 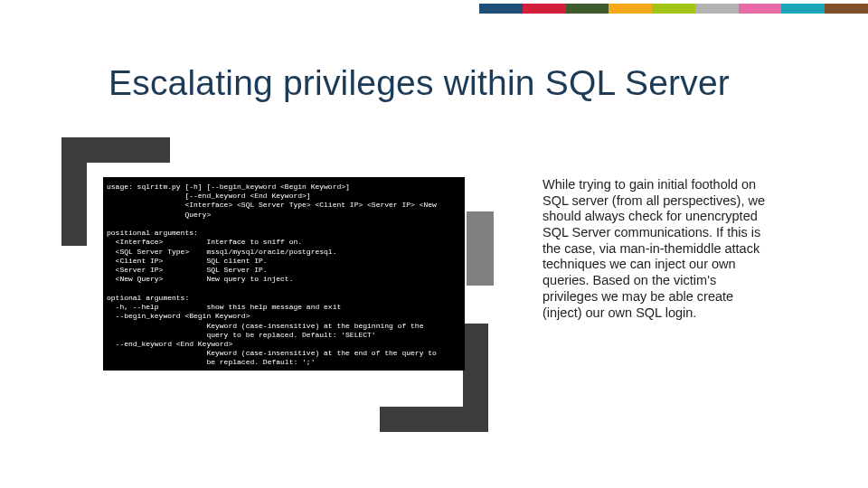 I want to click on slide-title: Escalating privileges within SQL Server, so click(x=420, y=83).